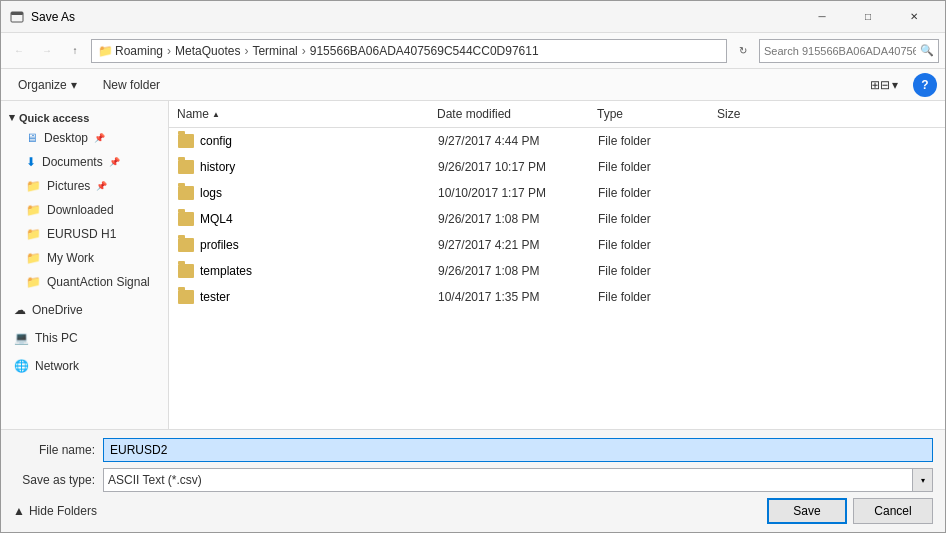  What do you see at coordinates (84, 366) in the screenshot?
I see `sidebar-item-network: 🌐 Network` at bounding box center [84, 366].